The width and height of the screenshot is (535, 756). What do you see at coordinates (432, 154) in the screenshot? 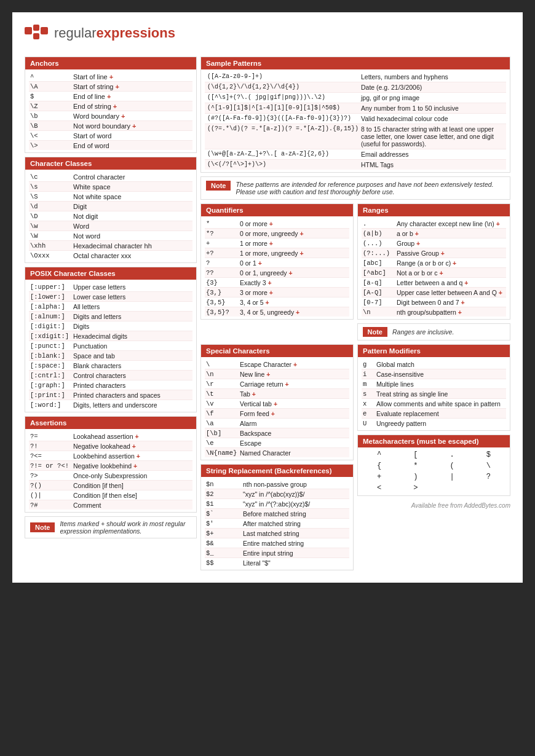
I see `row-val: Email addresses` at bounding box center [432, 154].